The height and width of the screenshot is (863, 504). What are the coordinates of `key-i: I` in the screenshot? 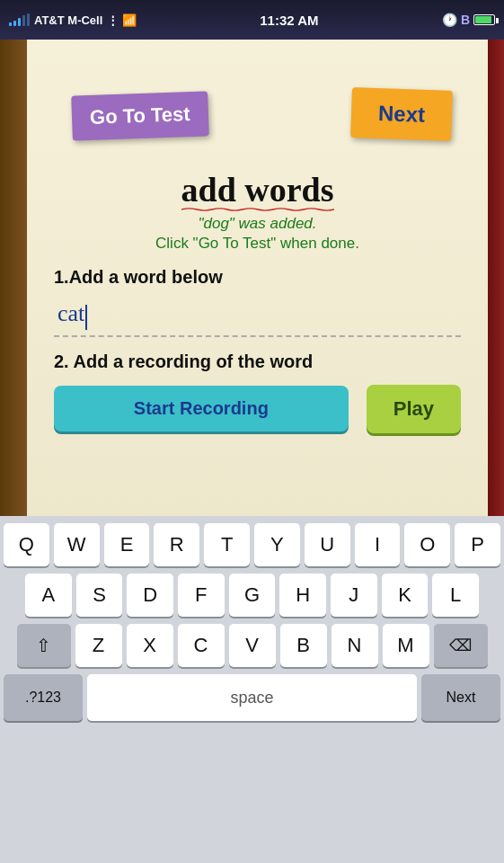 It's located at (377, 545).